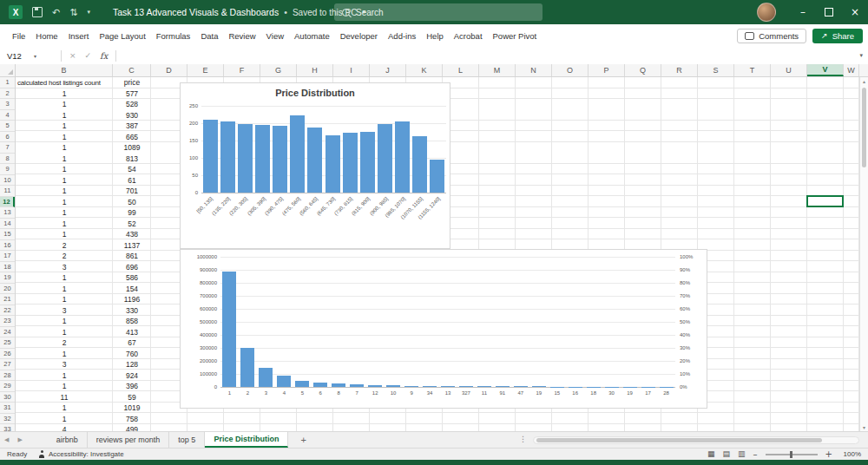 The image size is (868, 465). Describe the element at coordinates (132, 397) in the screenshot. I see `cell-C30: 59` at that location.